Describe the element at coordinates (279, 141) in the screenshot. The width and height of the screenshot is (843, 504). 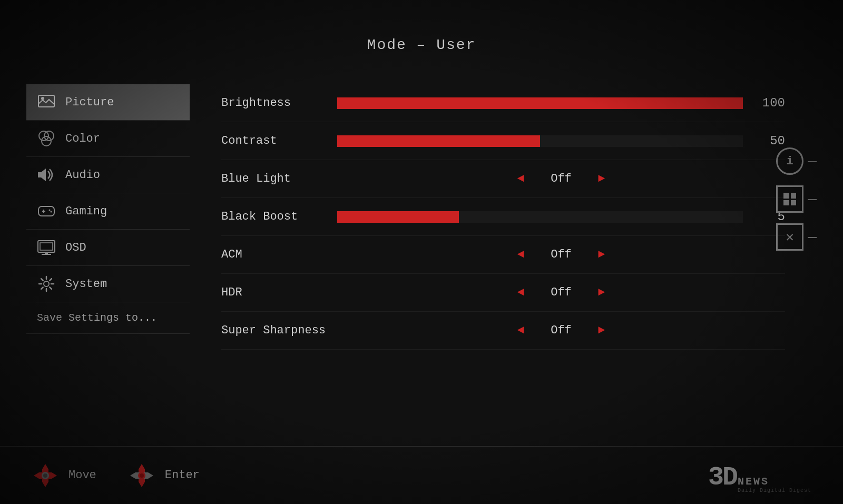
I see `contrast-label: Contrast` at that location.